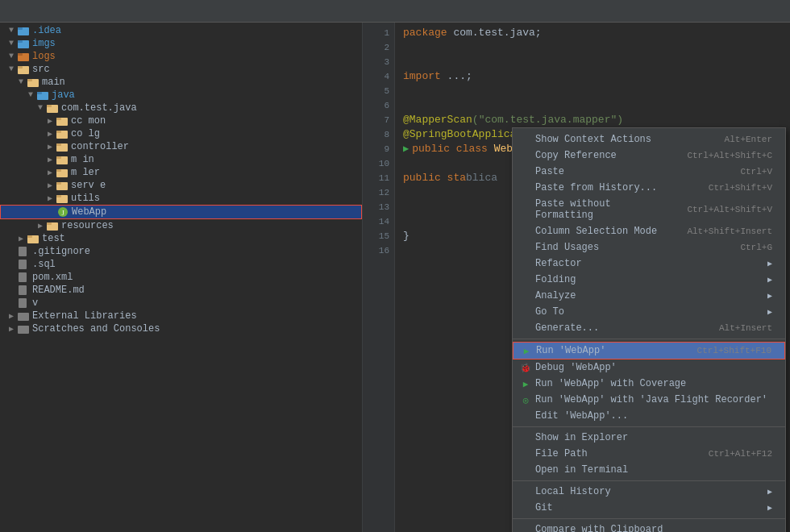  What do you see at coordinates (770, 492) in the screenshot?
I see `menu-submenu-arrow-local-history: ▶` at bounding box center [770, 492].